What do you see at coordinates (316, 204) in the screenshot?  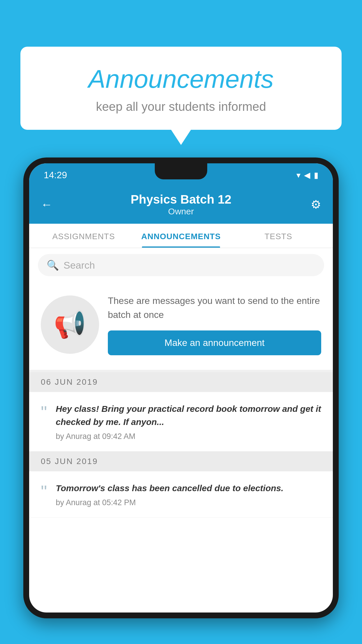 I see `settings-button: ⚙` at bounding box center [316, 204].